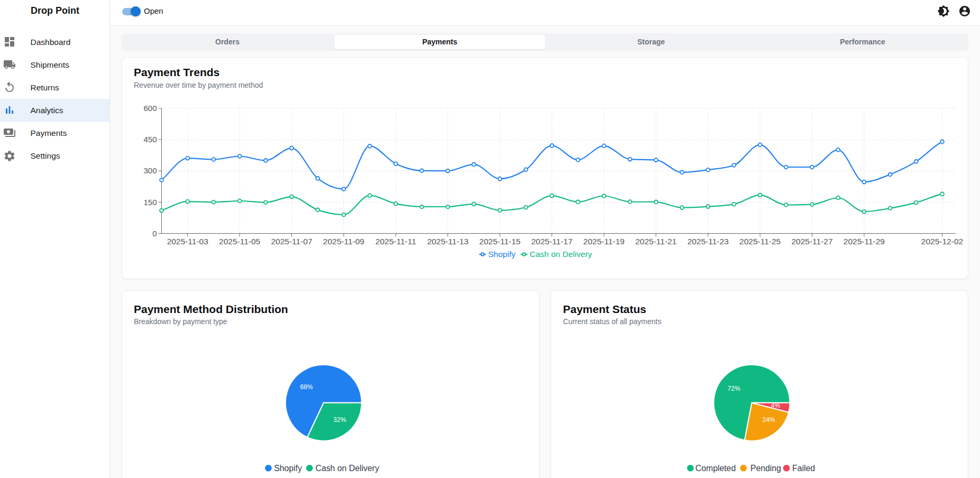 The image size is (980, 478). What do you see at coordinates (240, 241) in the screenshot?
I see `svg-text: 2025-11-05` at bounding box center [240, 241].